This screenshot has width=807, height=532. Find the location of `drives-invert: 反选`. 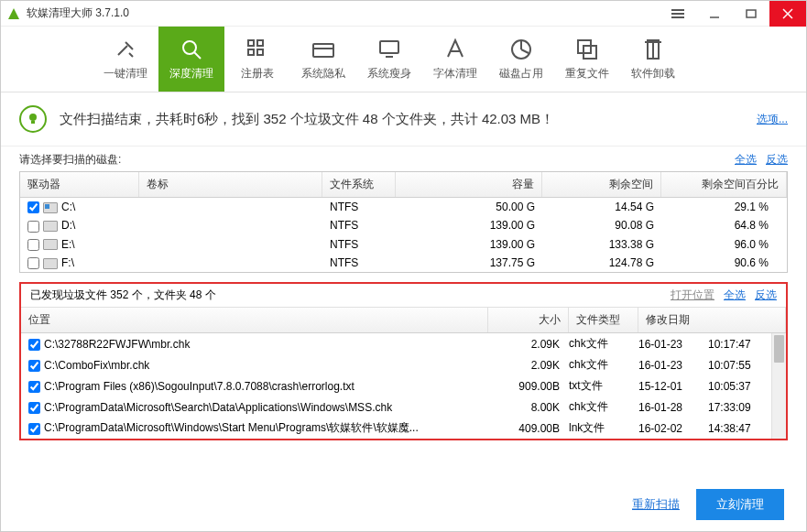

drives-invert: 反选 is located at coordinates (777, 159).